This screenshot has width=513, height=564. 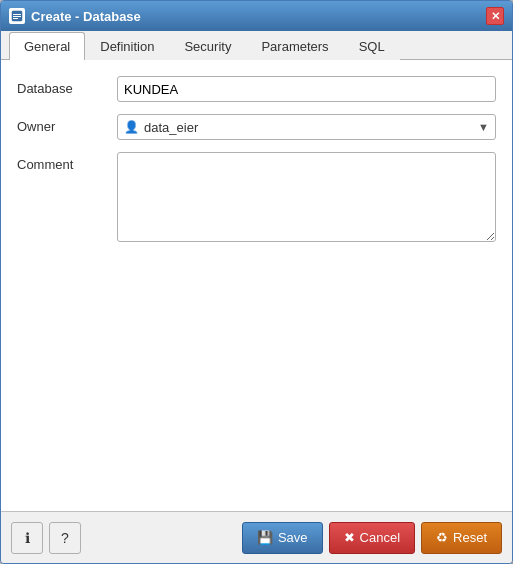 I want to click on tab-security: Security, so click(x=208, y=46).